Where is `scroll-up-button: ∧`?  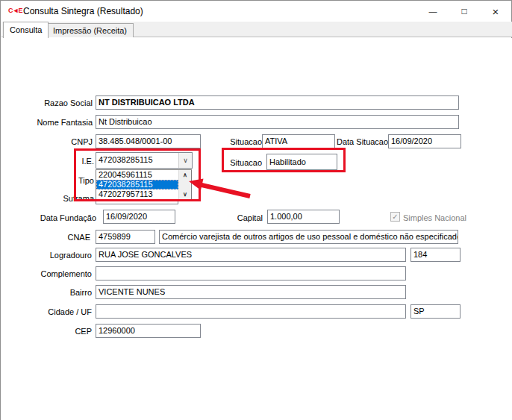 scroll-up-button: ∧ is located at coordinates (185, 175).